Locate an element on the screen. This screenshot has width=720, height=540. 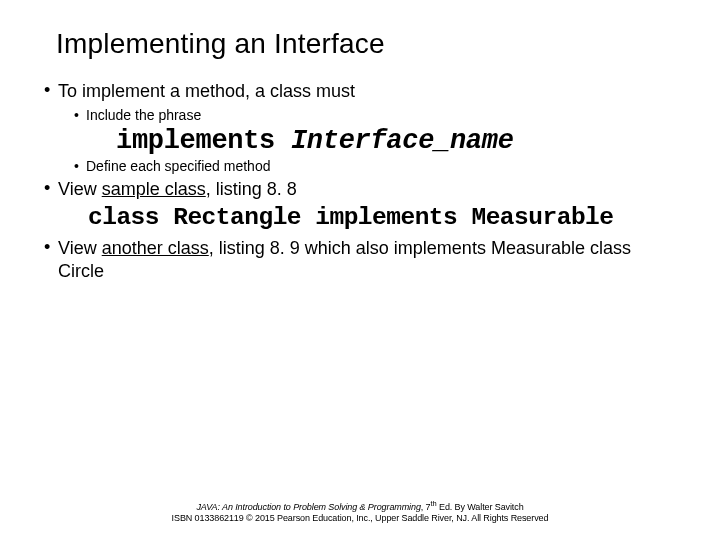
bullet-level2: • Include the phrase is located at coordinates (375, 116).